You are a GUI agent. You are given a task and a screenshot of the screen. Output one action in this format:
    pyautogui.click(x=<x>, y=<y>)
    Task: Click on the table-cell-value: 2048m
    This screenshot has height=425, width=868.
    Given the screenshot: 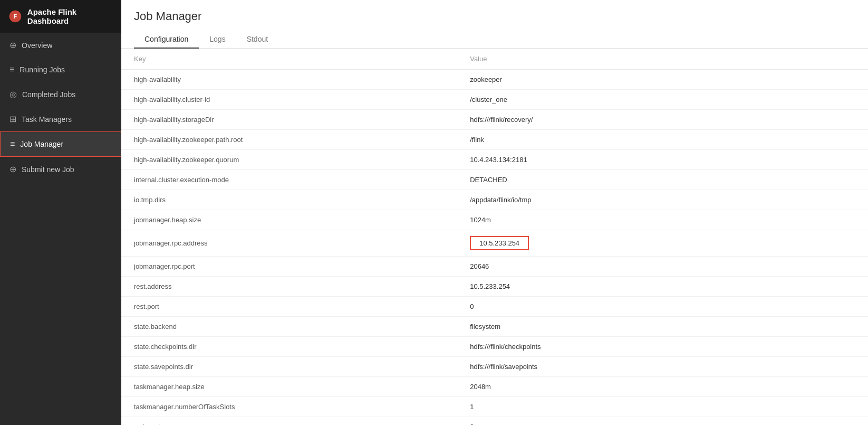 What is the action you would take?
    pyautogui.click(x=662, y=387)
    